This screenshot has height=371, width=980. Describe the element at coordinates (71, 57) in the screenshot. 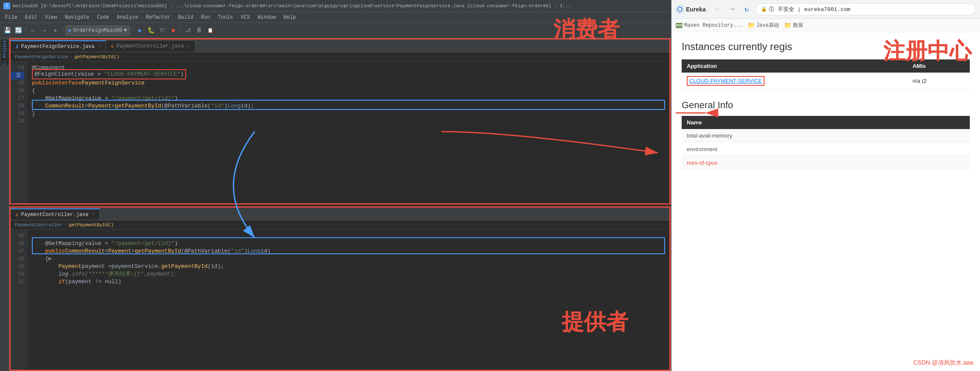

I see `breadcrumb-sep: ›` at that location.